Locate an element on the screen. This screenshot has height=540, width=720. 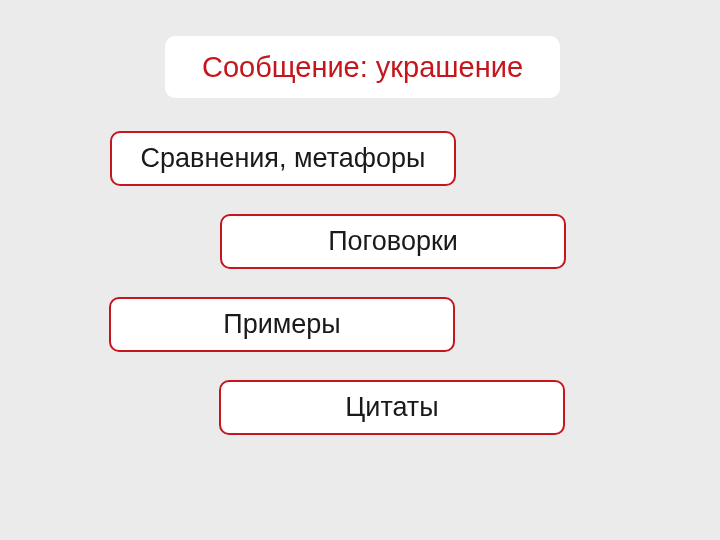
diagram-item-examples: Примеры is located at coordinates (282, 324).